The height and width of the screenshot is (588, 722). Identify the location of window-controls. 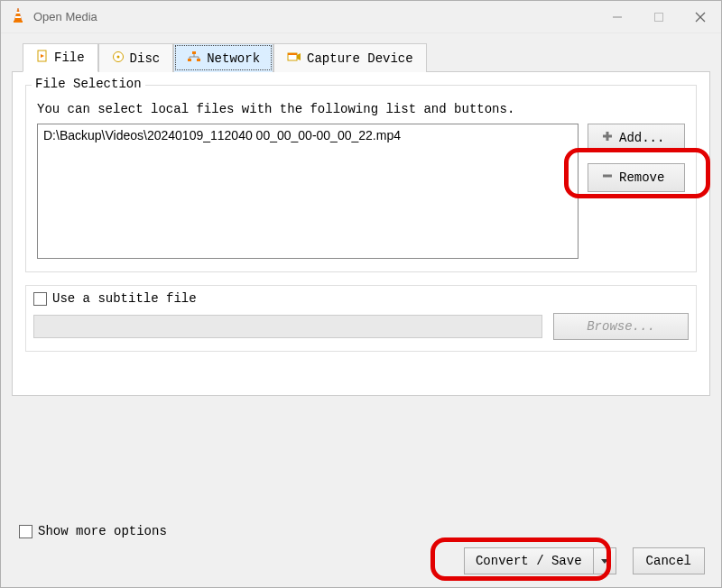
(659, 17).